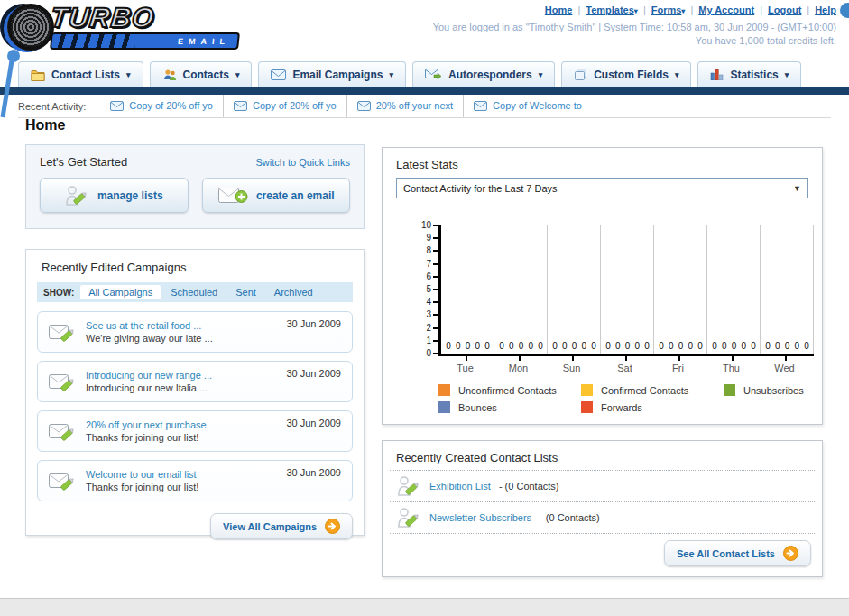 This screenshot has width=849, height=616. I want to click on logo-line1: TURBO, so click(144, 18).